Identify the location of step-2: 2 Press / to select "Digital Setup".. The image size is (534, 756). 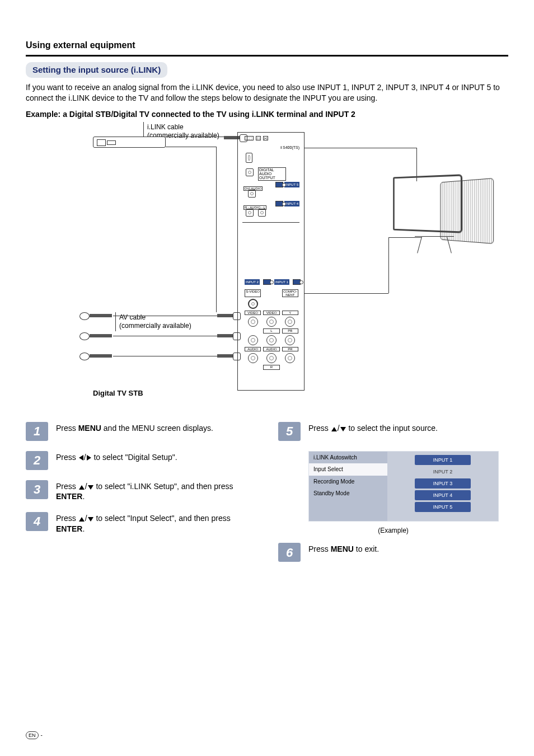
(141, 461).